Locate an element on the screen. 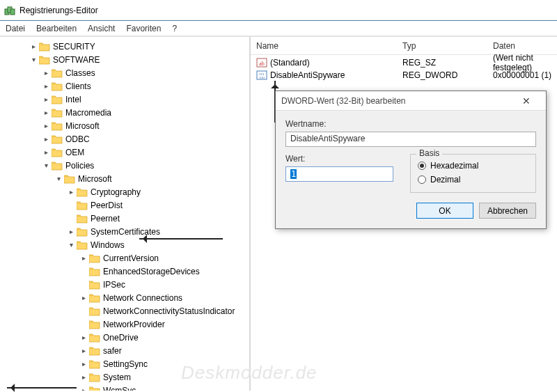 The width and height of the screenshot is (557, 392). menu-favorites: Favoriten is located at coordinates (143, 29).